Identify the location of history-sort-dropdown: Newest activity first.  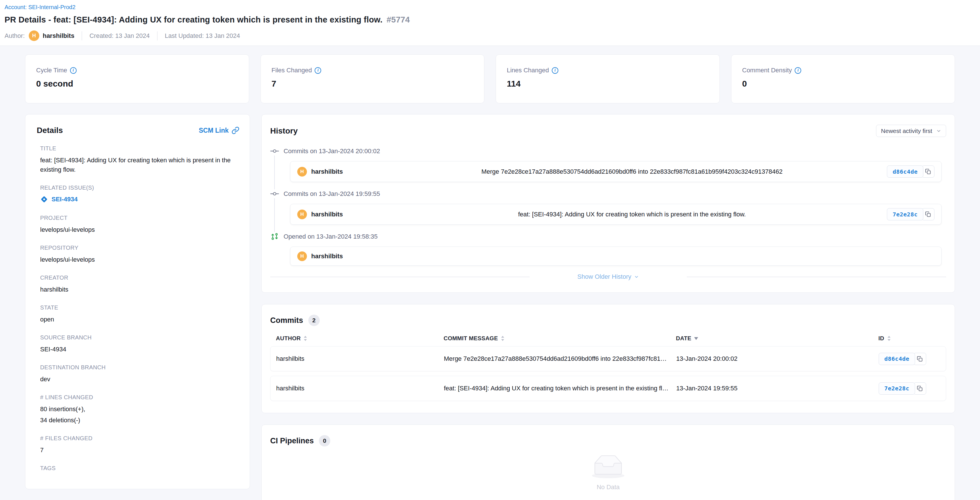
(911, 131).